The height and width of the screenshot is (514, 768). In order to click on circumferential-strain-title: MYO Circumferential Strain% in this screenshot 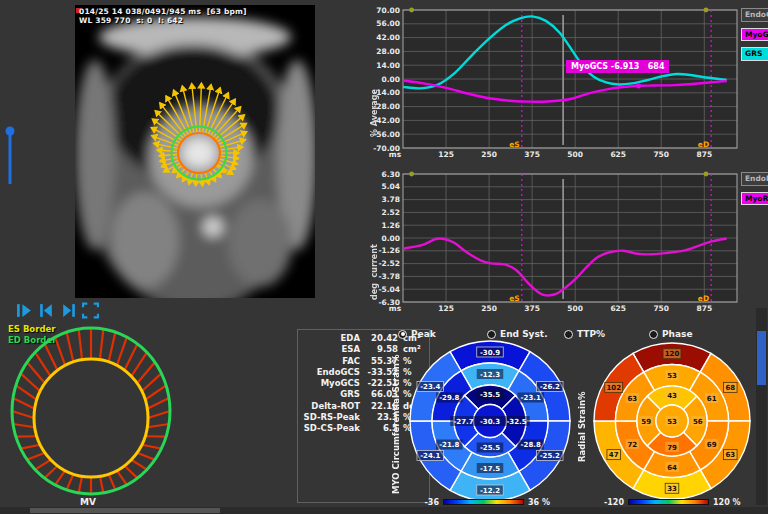, I will do `click(396, 422)`.